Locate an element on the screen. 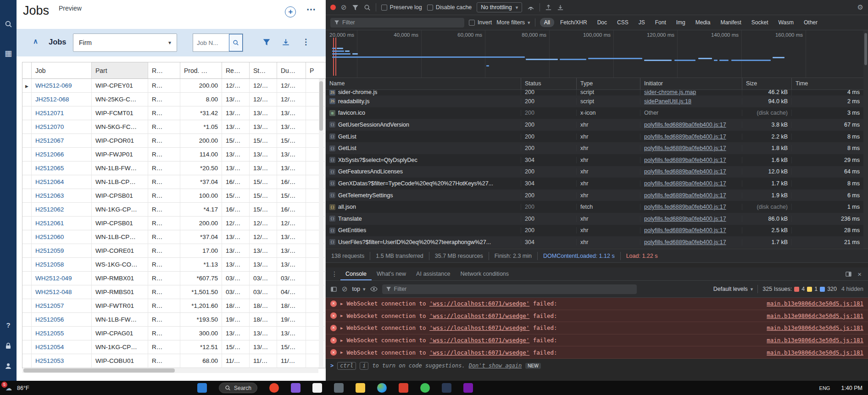 The image size is (868, 395). hidden-messages-count: 4 hidden is located at coordinates (852, 289).